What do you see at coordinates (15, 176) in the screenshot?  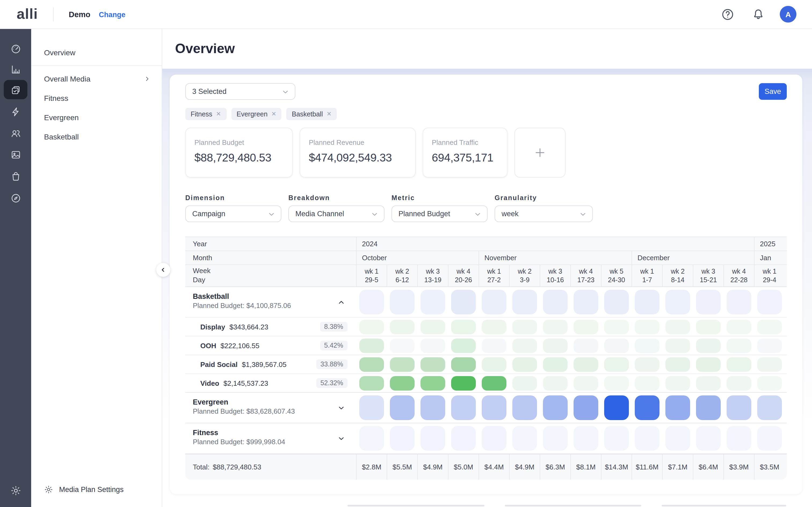 I see `shopping-bag-icon` at bounding box center [15, 176].